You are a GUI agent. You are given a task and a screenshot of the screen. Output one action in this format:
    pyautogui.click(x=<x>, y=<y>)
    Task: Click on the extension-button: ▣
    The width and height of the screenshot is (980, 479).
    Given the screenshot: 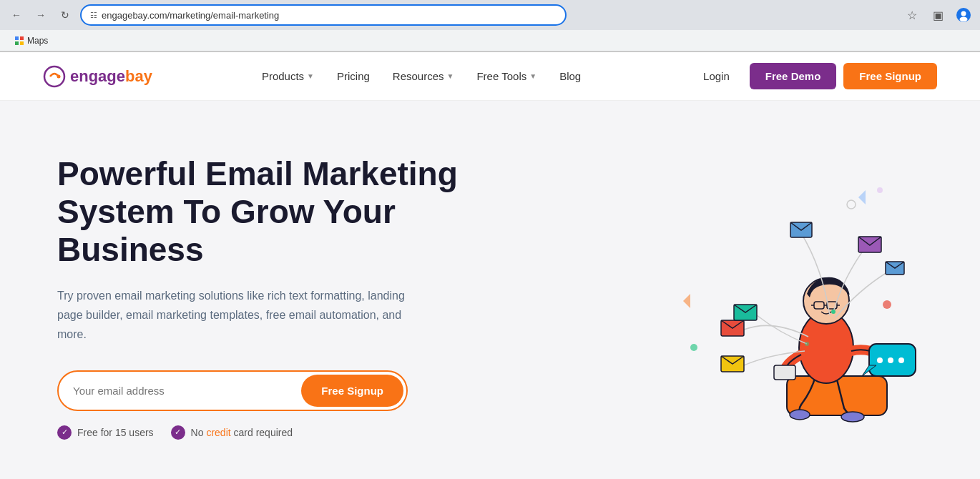 What is the action you would take?
    pyautogui.click(x=938, y=15)
    